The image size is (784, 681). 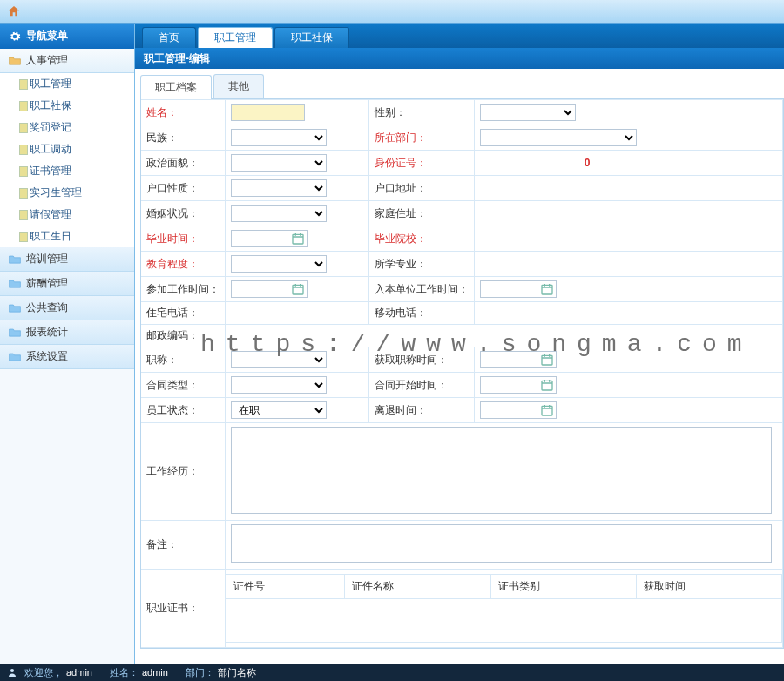 What do you see at coordinates (269, 289) in the screenshot?
I see `date-work-start` at bounding box center [269, 289].